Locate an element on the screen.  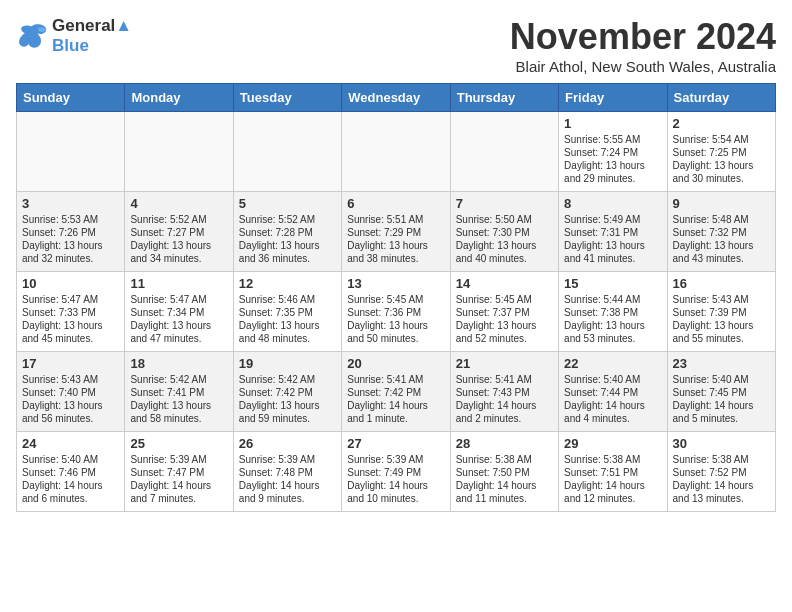
day-info: Sunrise: 5:49 AM is located at coordinates (612, 220).